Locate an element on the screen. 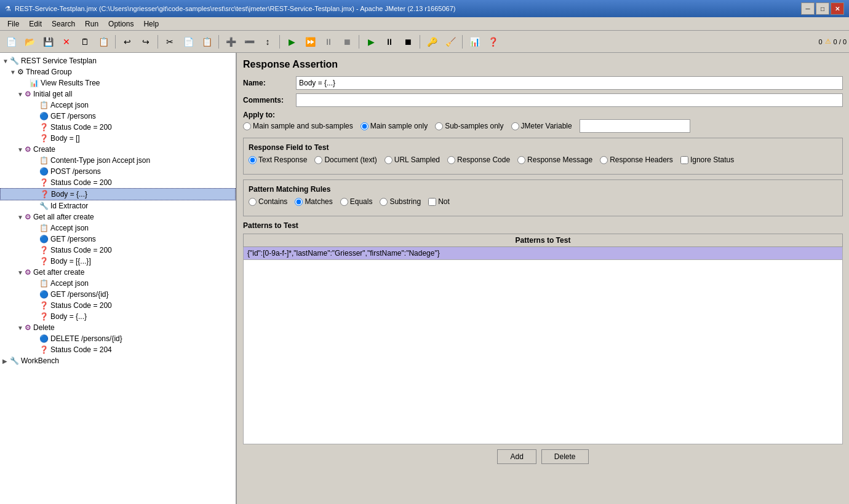 The width and height of the screenshot is (849, 504). redo-button: ↪ is located at coordinates (146, 42).